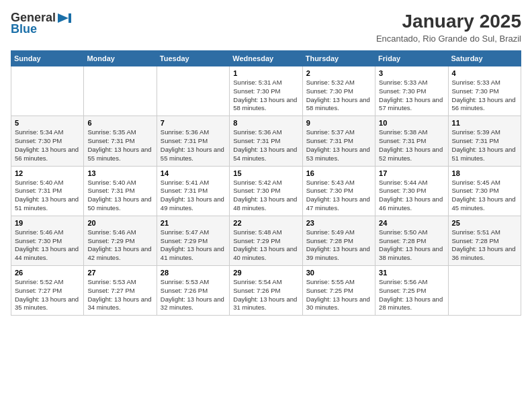 This screenshot has width=532, height=411. I want to click on day-info: Sunrise: 5:47 AMSunset: 7:29 PMDaylight:…, so click(193, 246).